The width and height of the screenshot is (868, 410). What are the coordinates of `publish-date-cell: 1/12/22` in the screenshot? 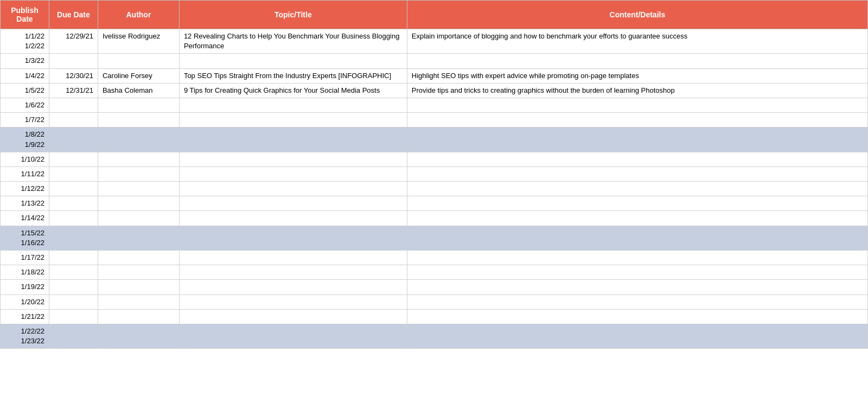 It's located at (25, 189).